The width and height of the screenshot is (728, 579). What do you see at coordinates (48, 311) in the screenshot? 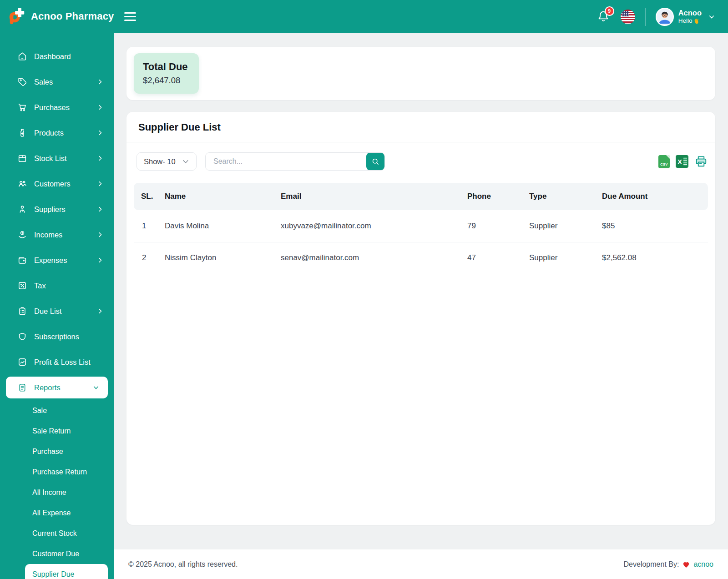
I see `sidebar-item-label: Due List` at bounding box center [48, 311].